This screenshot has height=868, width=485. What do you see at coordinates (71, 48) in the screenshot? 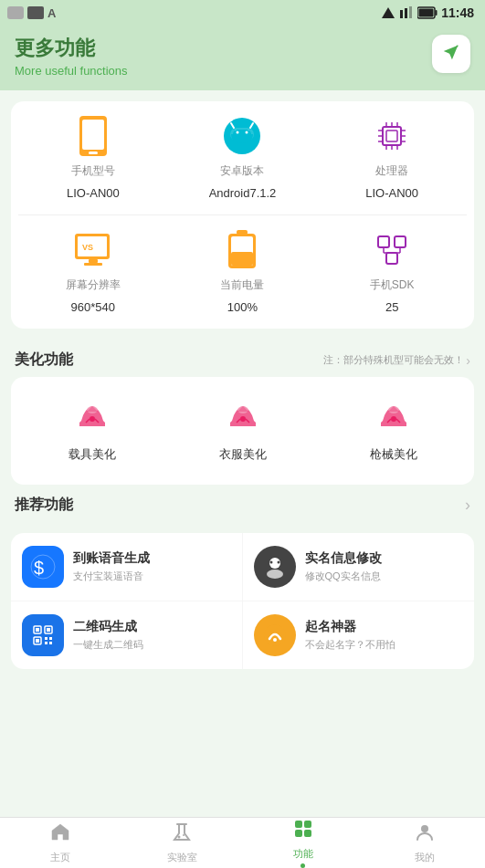
I see `page-title-cn: 更多功能` at bounding box center [71, 48].